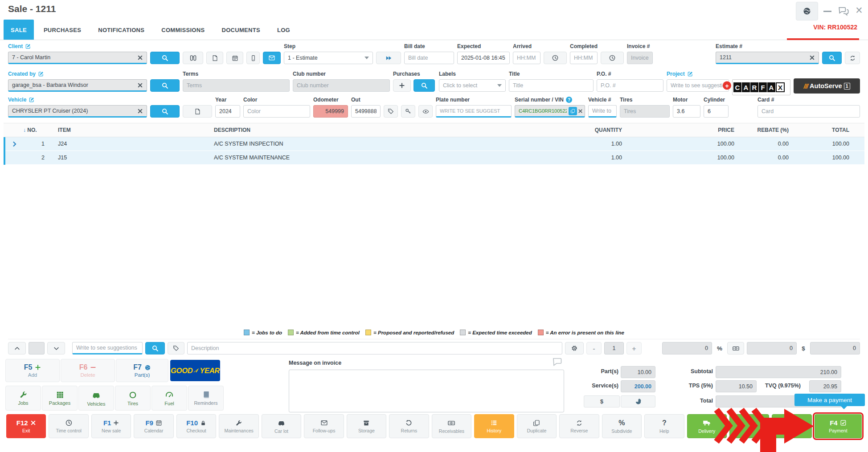  What do you see at coordinates (698, 86) in the screenshot?
I see `project-input` at bounding box center [698, 86].